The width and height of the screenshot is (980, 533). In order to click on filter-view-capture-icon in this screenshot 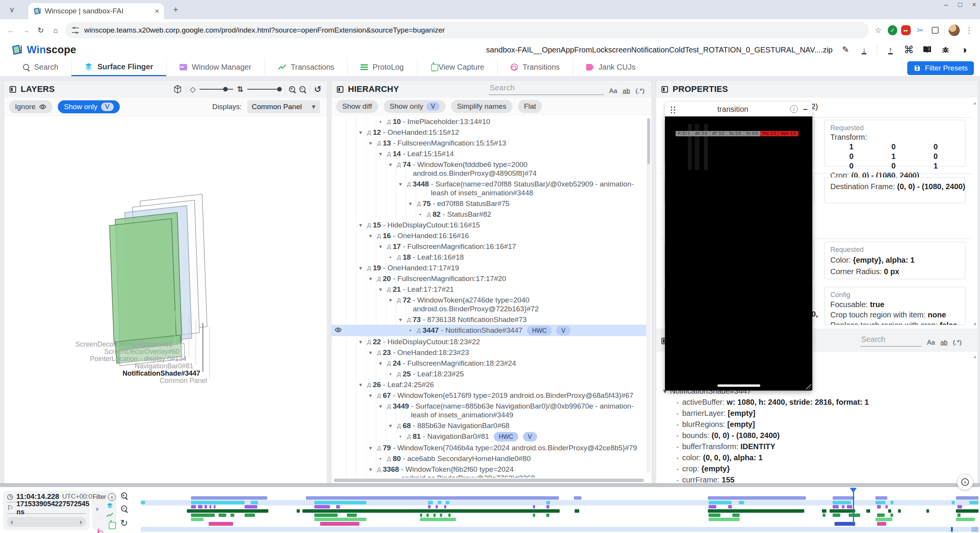, I will do `click(110, 524)`.